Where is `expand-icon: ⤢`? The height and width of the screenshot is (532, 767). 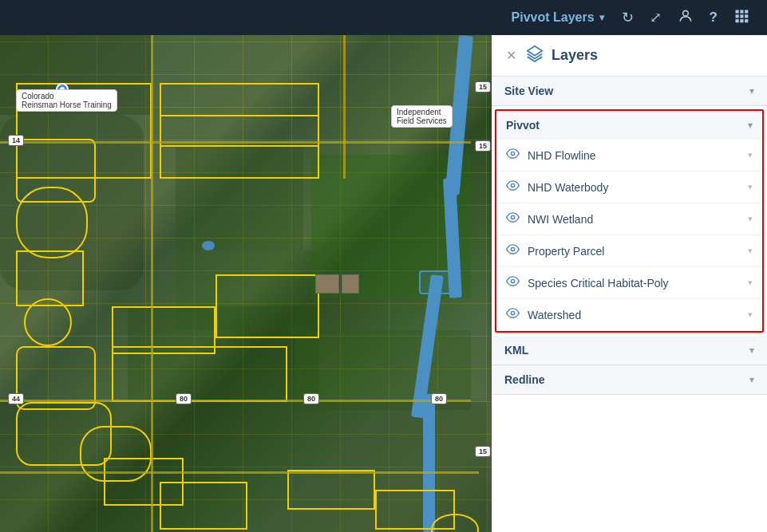 expand-icon: ⤢ is located at coordinates (656, 18).